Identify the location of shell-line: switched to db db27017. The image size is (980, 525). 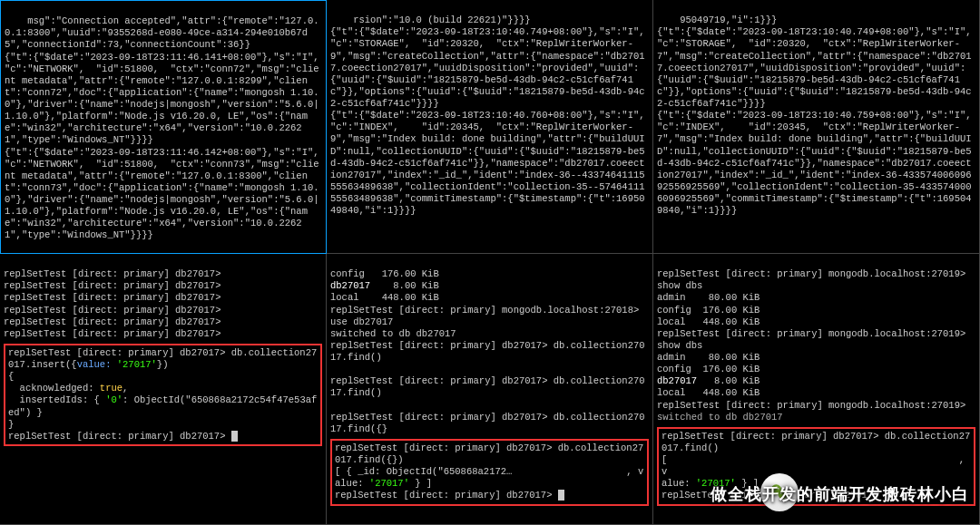
(394, 334).